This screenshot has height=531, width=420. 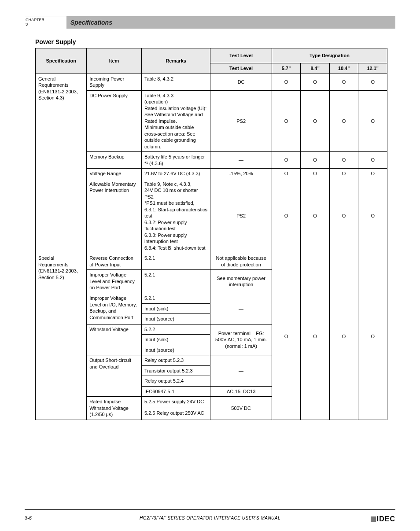 I want to click on th-type-3: 12.1", so click(x=373, y=69).